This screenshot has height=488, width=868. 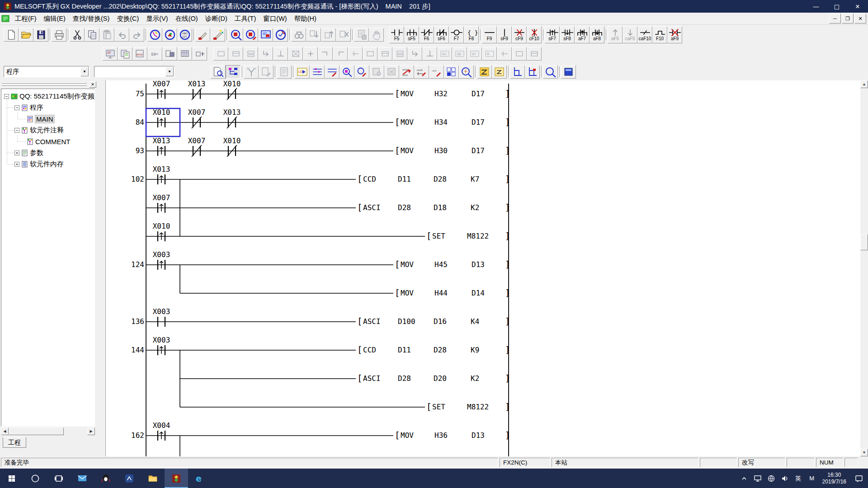 What do you see at coordinates (615, 35) in the screenshot?
I see `ladder-symbol-aF5-button: aF5` at bounding box center [615, 35].